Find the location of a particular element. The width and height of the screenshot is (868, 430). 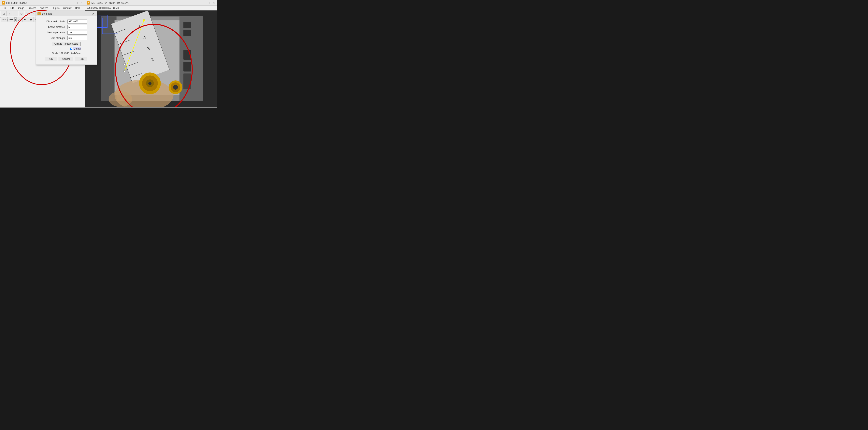

help-button: Help is located at coordinates (81, 59).